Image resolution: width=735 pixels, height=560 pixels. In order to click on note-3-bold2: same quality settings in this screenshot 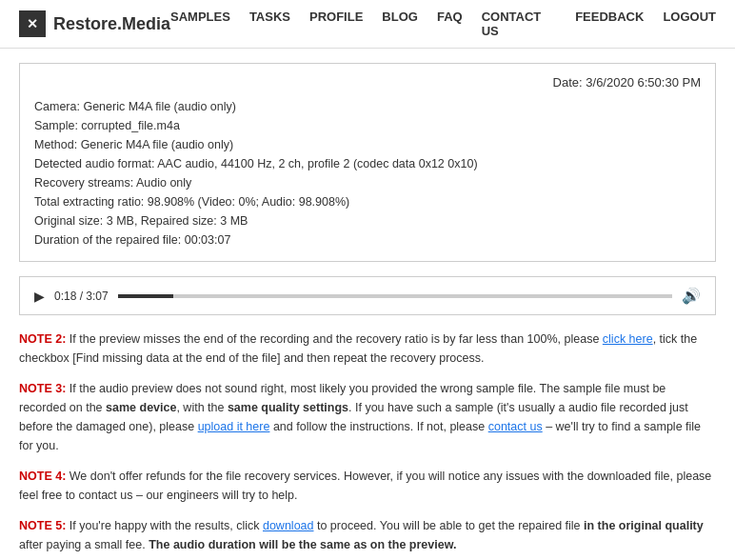, I will do `click(288, 408)`.